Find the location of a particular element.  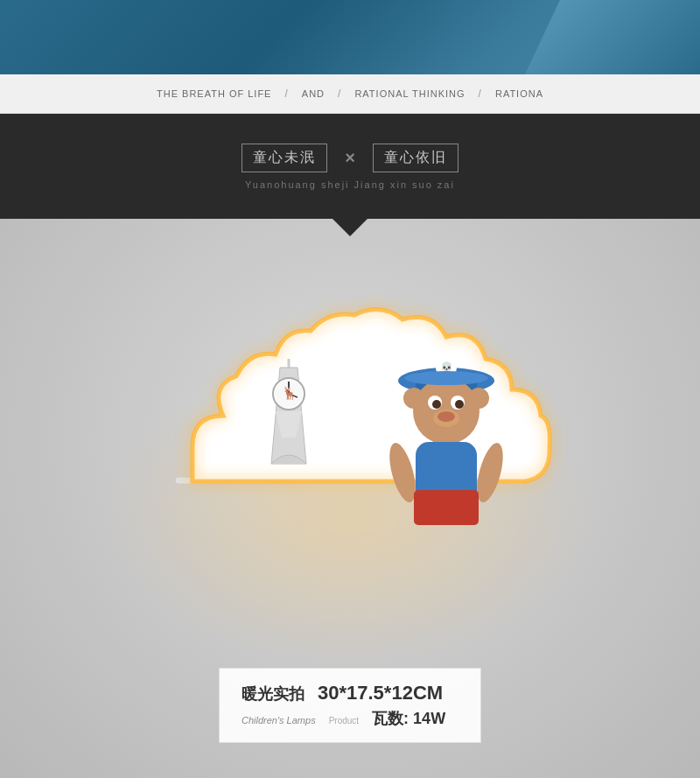

nav-sep-1: / is located at coordinates (286, 94).